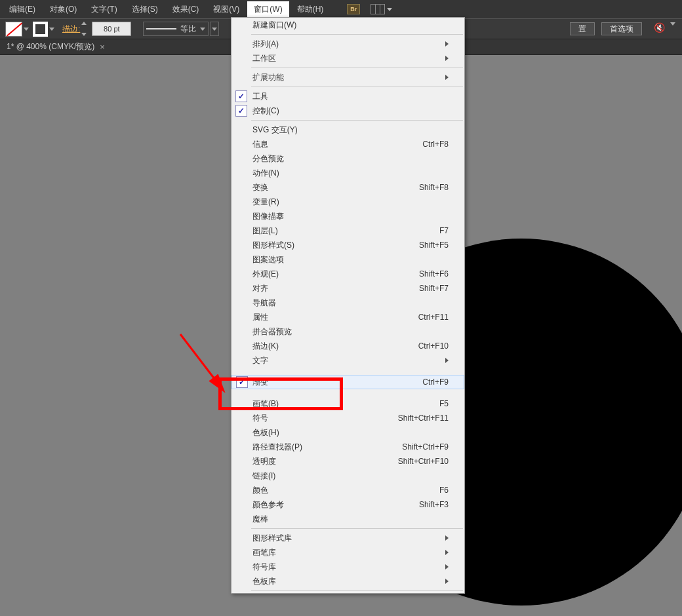 The height and width of the screenshot is (616, 682). What do you see at coordinates (22, 9) in the screenshot?
I see `menu-edit: 编辑(E)` at bounding box center [22, 9].